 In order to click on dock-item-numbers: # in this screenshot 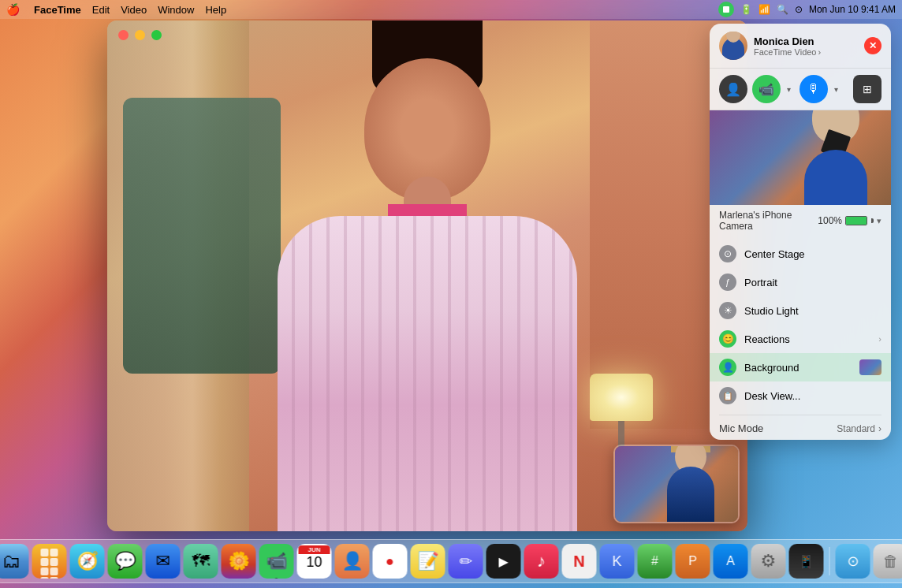, I will do `click(655, 561)`.